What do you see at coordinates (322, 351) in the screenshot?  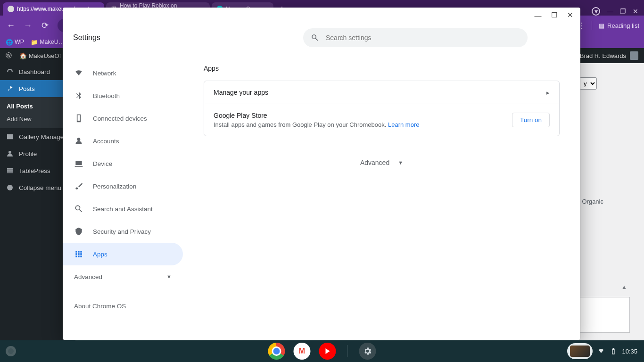 I see `shelf-pinned-apps: M` at bounding box center [322, 351].